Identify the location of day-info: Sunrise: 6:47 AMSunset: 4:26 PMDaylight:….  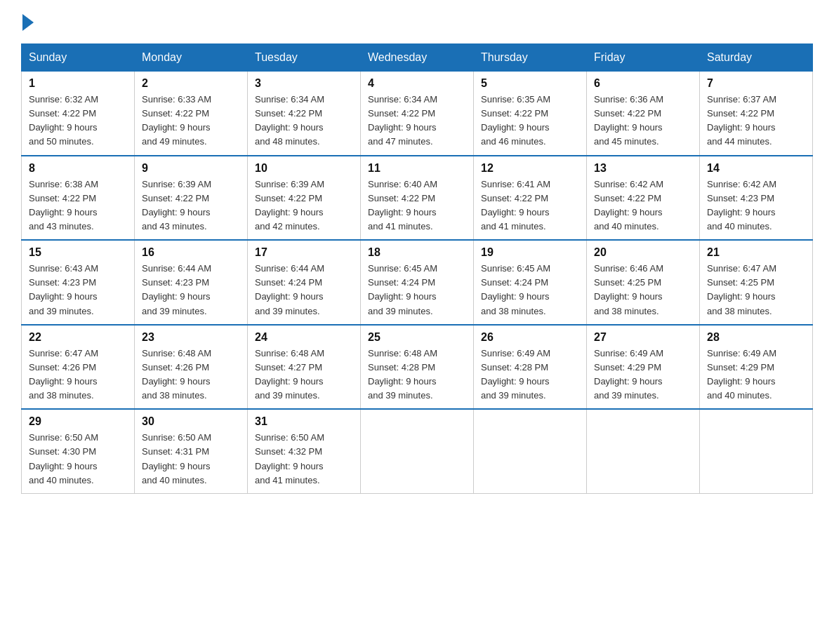
(78, 375).